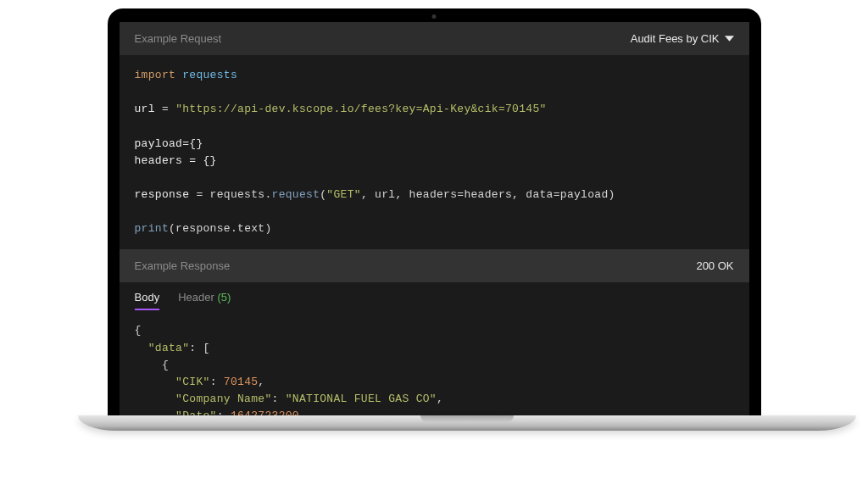 The width and height of the screenshot is (868, 479). What do you see at coordinates (147, 300) in the screenshot?
I see `tab-body: Body` at bounding box center [147, 300].